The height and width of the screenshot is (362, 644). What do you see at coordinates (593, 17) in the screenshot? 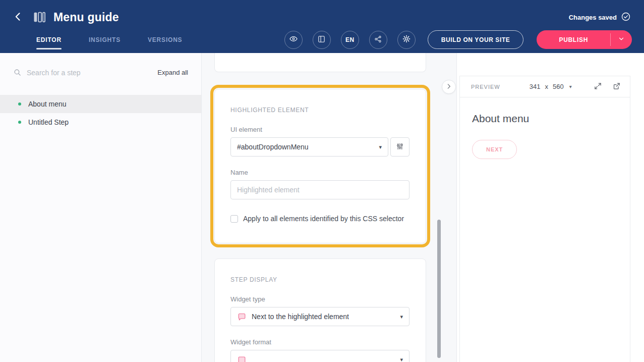
I see `changes-saved-label: Changes saved` at bounding box center [593, 17].